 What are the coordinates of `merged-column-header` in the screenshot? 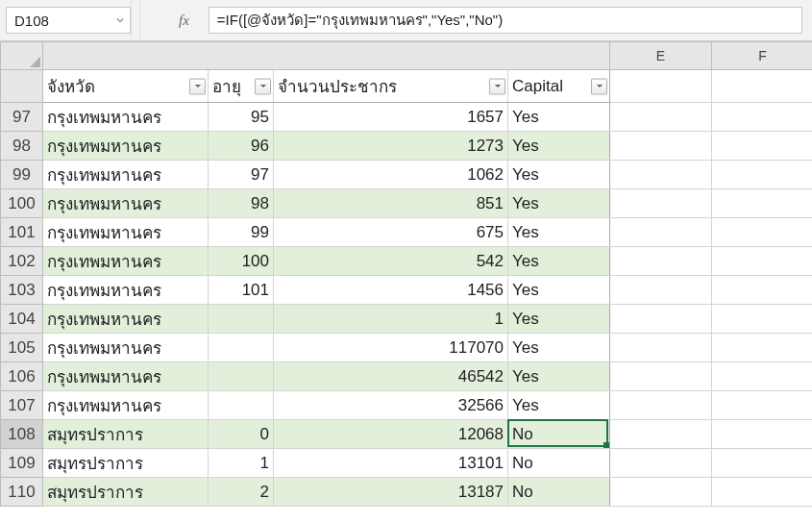 It's located at (327, 56).